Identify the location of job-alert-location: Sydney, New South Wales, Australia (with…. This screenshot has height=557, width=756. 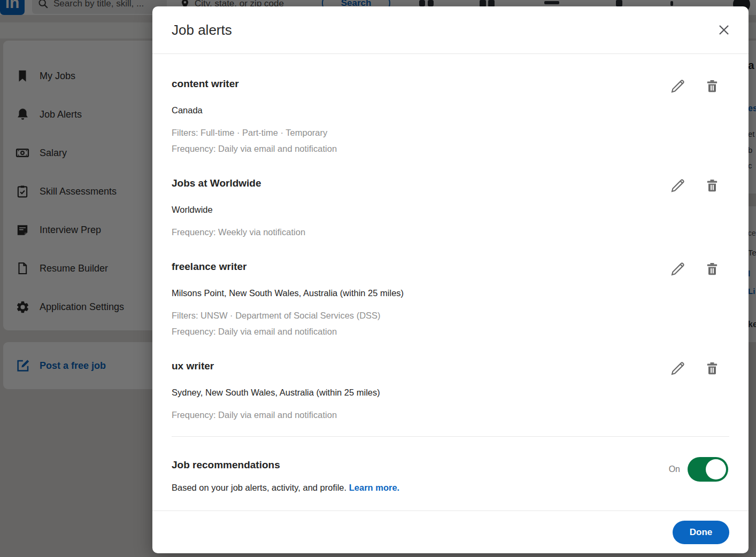
(405, 392).